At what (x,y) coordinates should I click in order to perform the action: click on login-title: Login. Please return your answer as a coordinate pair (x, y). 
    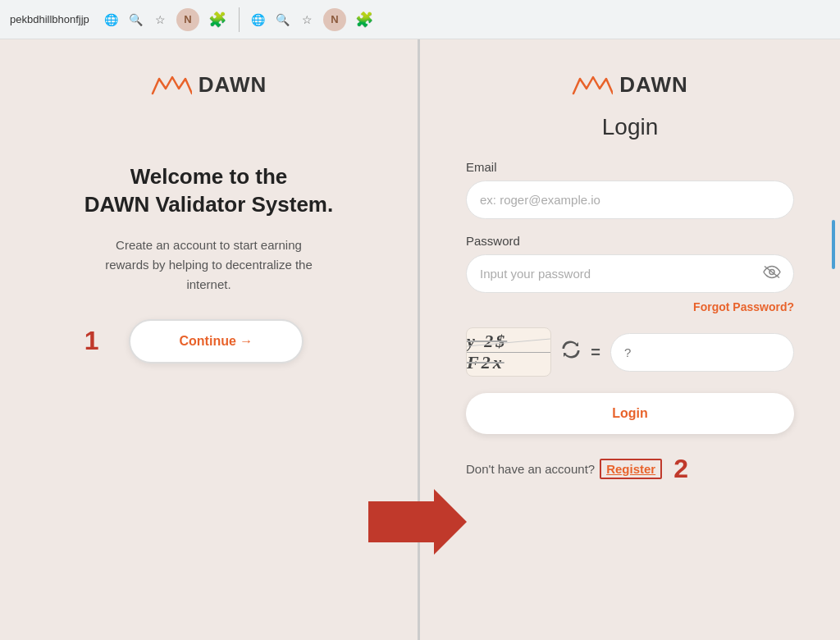
    Looking at the image, I should click on (630, 127).